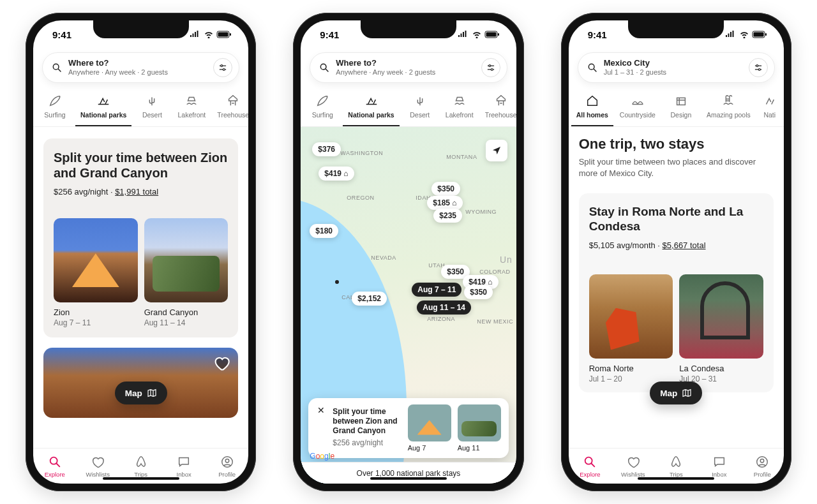 The width and height of the screenshot is (817, 504). What do you see at coordinates (360, 198) in the screenshot?
I see `map-state-label: OREGON` at bounding box center [360, 198].